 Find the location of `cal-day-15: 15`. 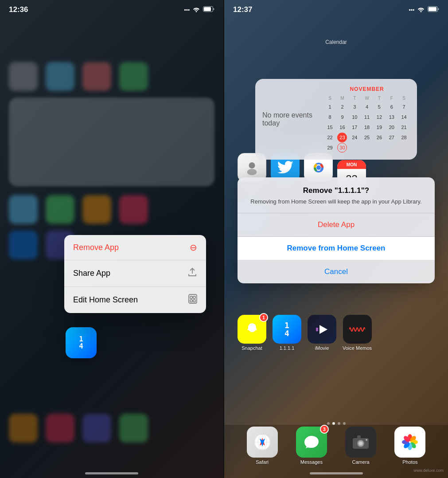

cal-day-15: 15 is located at coordinates (330, 127).